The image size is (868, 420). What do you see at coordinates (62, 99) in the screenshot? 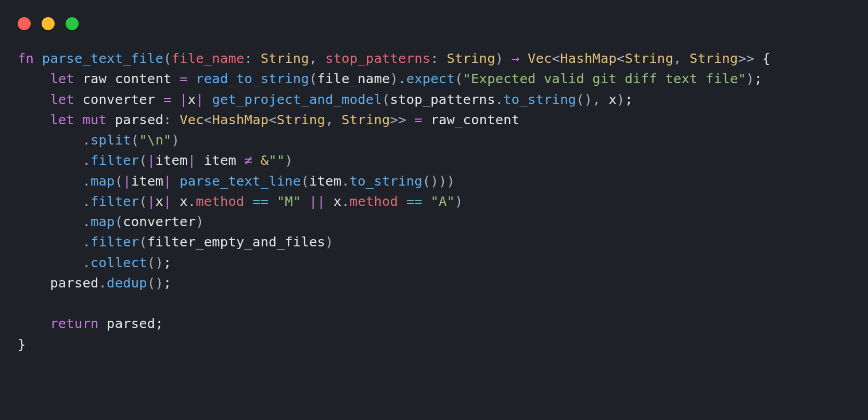
I see `keyword-let: let` at bounding box center [62, 99].